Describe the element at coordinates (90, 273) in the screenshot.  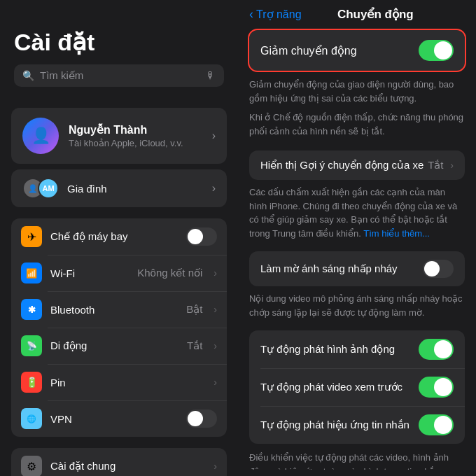
I see `wifi-label: Wi-Fi` at that location.